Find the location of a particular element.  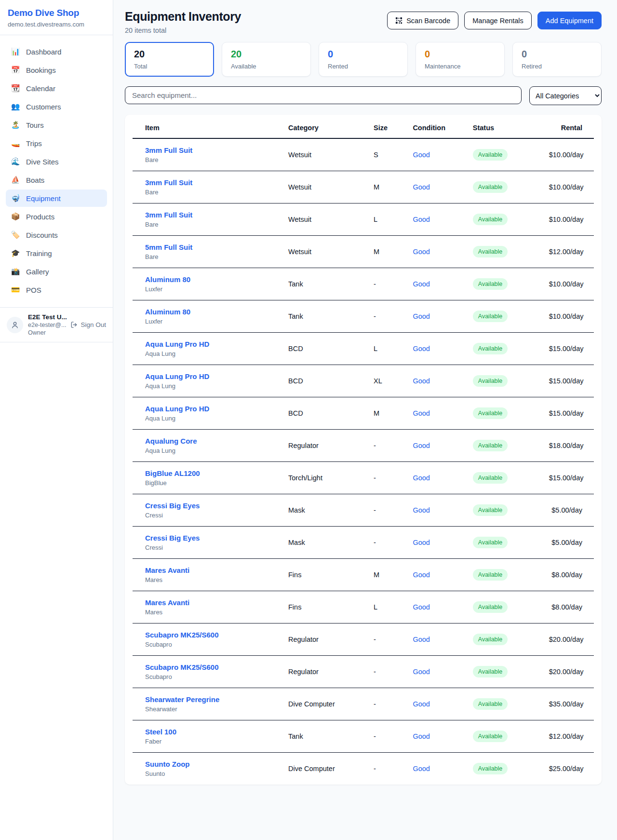

sidebar-item-label: Products is located at coordinates (40, 217).